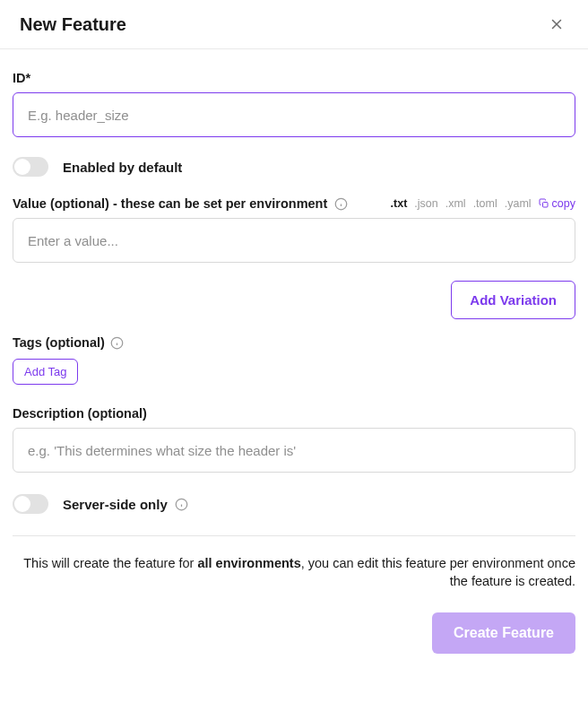 The height and width of the screenshot is (712, 588). What do you see at coordinates (294, 343) in the screenshot?
I see `tags-label: Tags (optional)` at bounding box center [294, 343].